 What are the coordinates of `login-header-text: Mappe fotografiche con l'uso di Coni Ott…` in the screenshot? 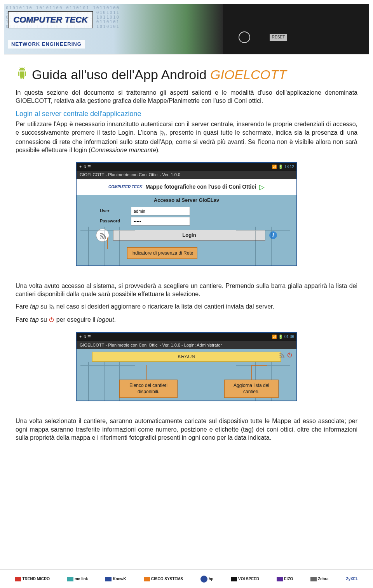 It's located at (200, 187).